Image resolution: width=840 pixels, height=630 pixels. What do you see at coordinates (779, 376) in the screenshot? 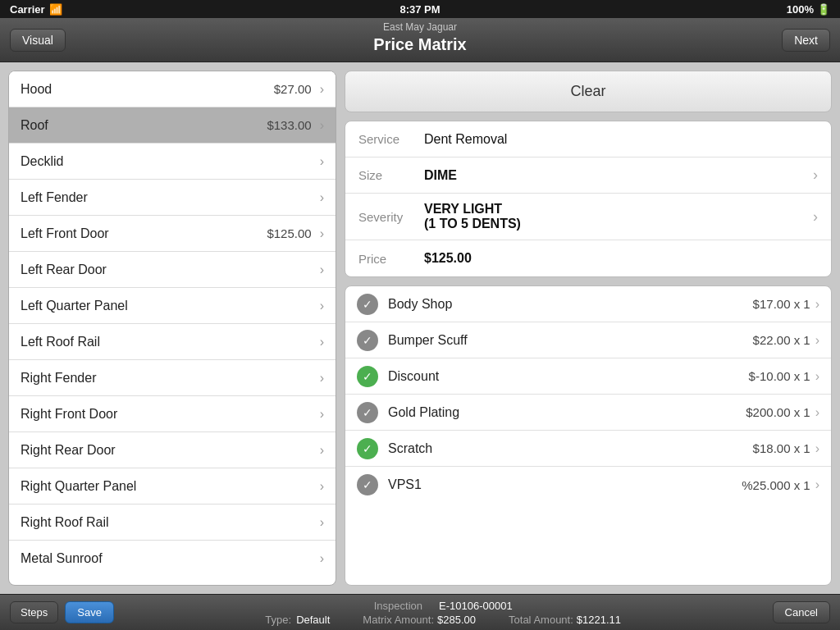
I see `service-item-price: $-10.00 x 1` at bounding box center [779, 376].